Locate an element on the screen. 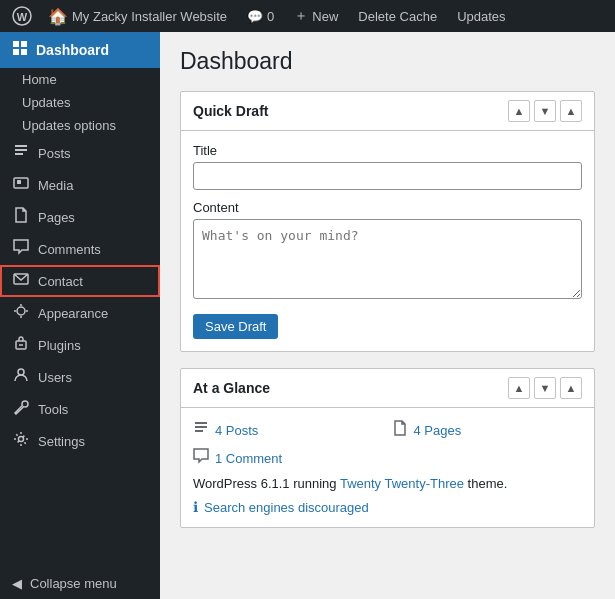 The image size is (615, 599). content-label: Content is located at coordinates (388, 208).